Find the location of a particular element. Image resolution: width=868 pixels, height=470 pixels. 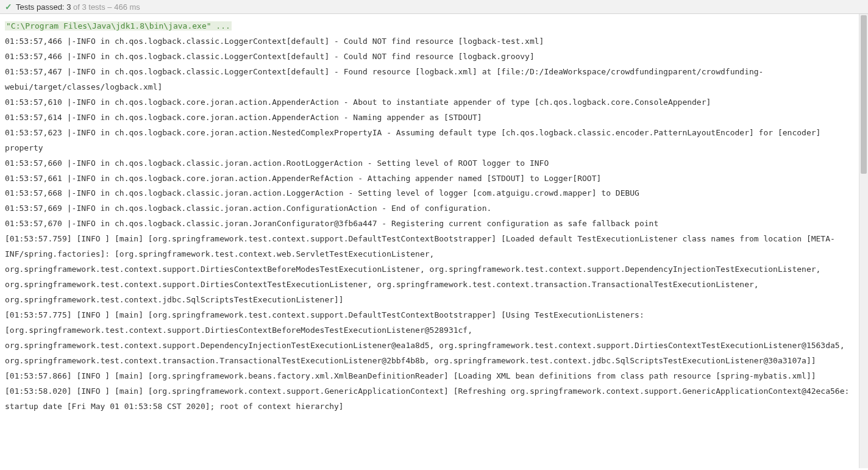

log-line: 01:53:57,668 |-INFO in ch.qos.logback.cl… is located at coordinates (429, 194).